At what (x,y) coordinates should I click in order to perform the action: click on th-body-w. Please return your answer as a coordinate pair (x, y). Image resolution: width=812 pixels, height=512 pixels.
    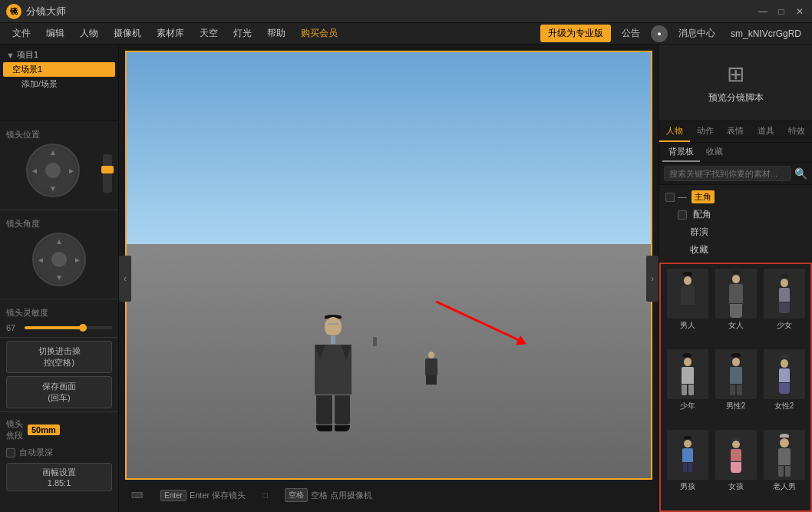
    Looking at the image, I should click on (736, 293).